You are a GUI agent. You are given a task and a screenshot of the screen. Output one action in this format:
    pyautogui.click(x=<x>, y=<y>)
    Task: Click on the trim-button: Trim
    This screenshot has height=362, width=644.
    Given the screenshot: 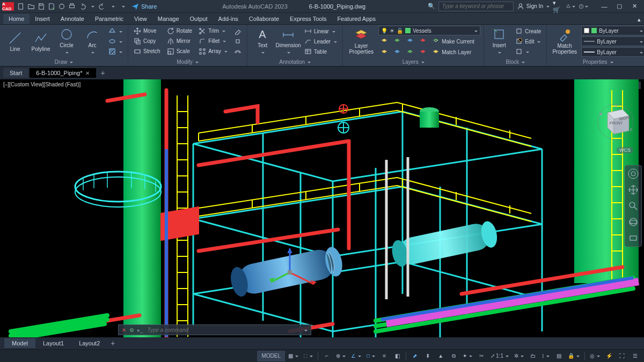 What is the action you would take?
    pyautogui.click(x=213, y=31)
    